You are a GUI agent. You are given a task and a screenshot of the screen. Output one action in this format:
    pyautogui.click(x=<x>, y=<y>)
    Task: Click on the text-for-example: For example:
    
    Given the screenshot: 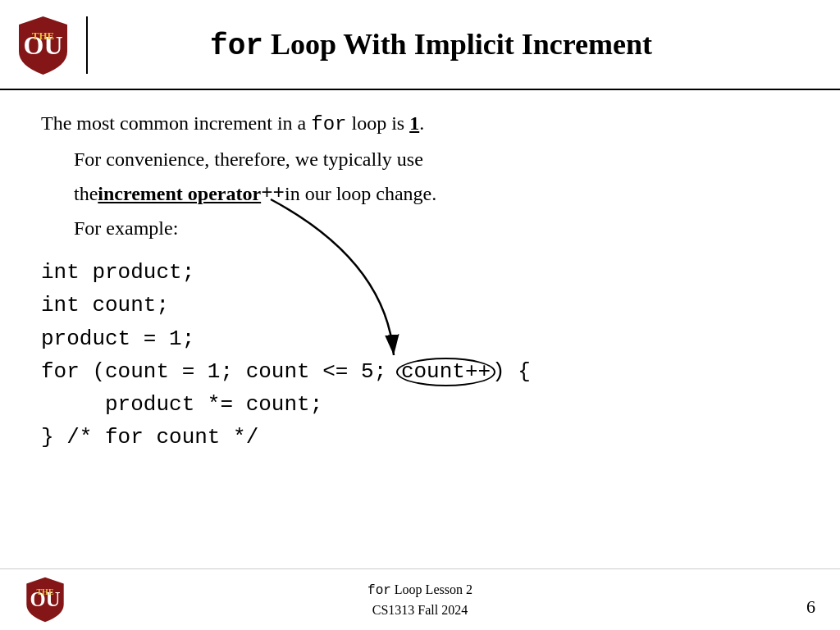 What is the action you would take?
    pyautogui.click(x=126, y=228)
    